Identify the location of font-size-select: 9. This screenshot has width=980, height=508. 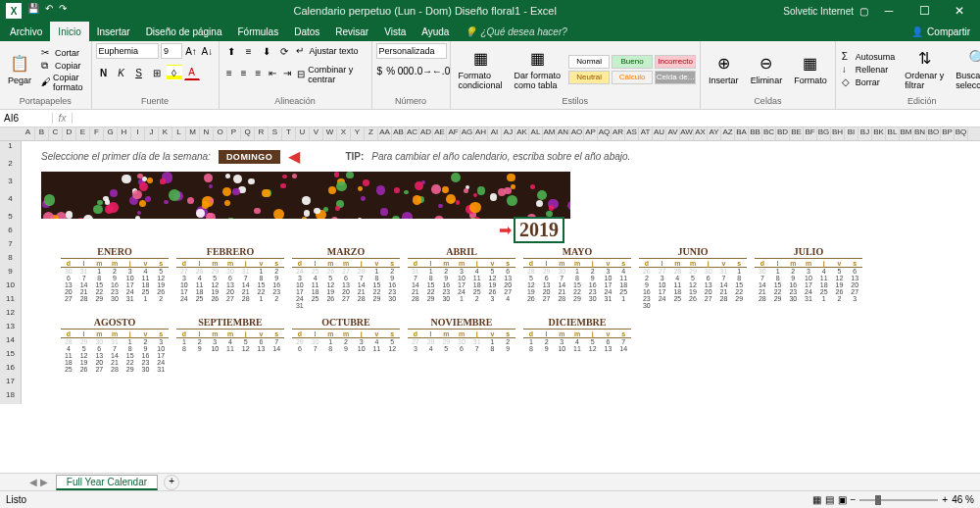
(172, 51).